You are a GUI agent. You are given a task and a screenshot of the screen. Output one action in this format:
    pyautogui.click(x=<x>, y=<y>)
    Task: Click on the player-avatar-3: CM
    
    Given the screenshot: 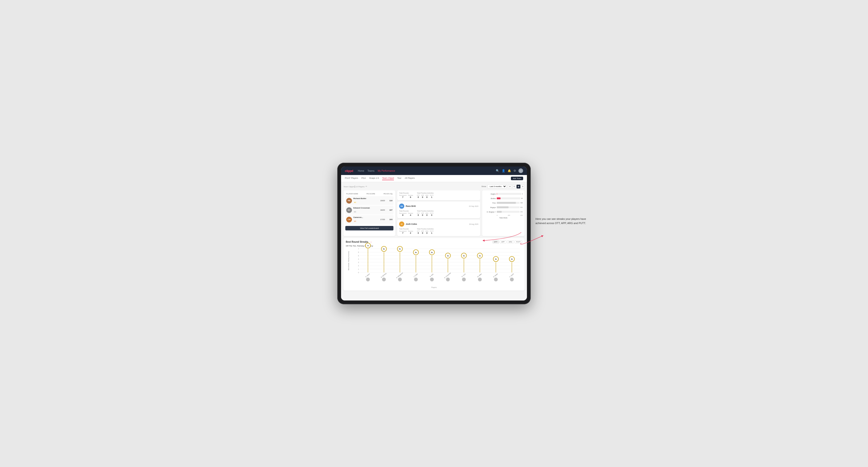 What is the action you would take?
    pyautogui.click(x=349, y=220)
    